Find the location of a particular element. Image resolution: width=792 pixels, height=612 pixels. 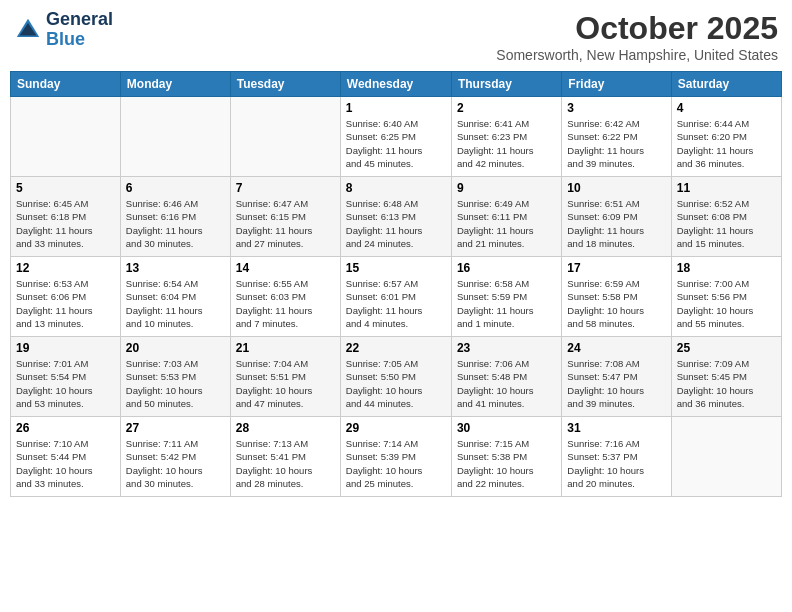

day-info: Sunrise: 7:10 AM Sunset: 5:44 PM Dayligh… is located at coordinates (66, 464).